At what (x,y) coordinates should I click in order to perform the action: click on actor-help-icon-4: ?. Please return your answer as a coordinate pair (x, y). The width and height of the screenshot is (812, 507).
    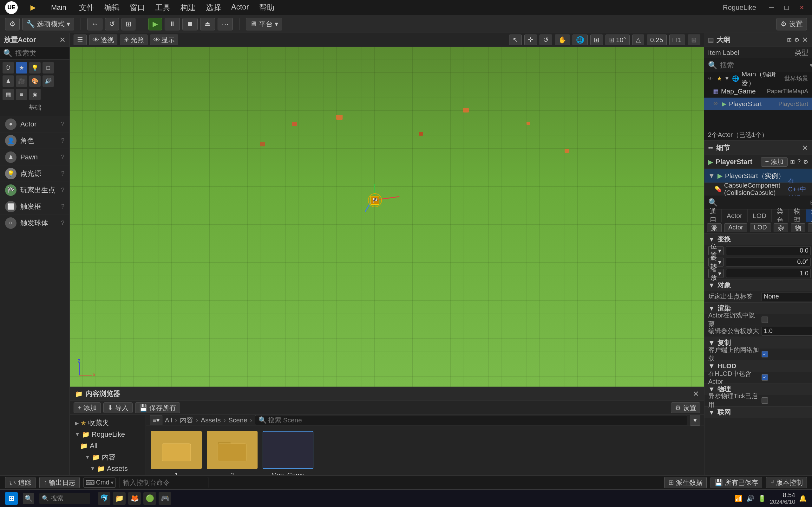
    Looking at the image, I should click on (63, 174).